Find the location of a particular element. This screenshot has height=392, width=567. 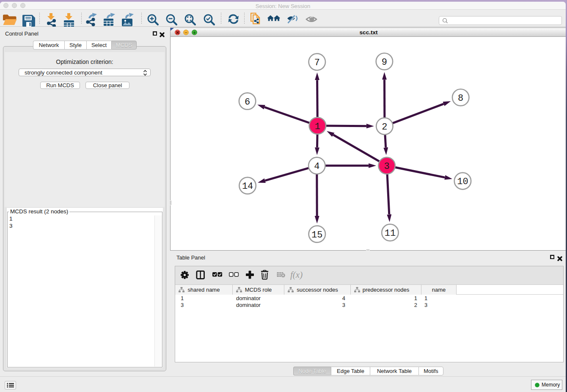

svg-text: 7 is located at coordinates (317, 63).